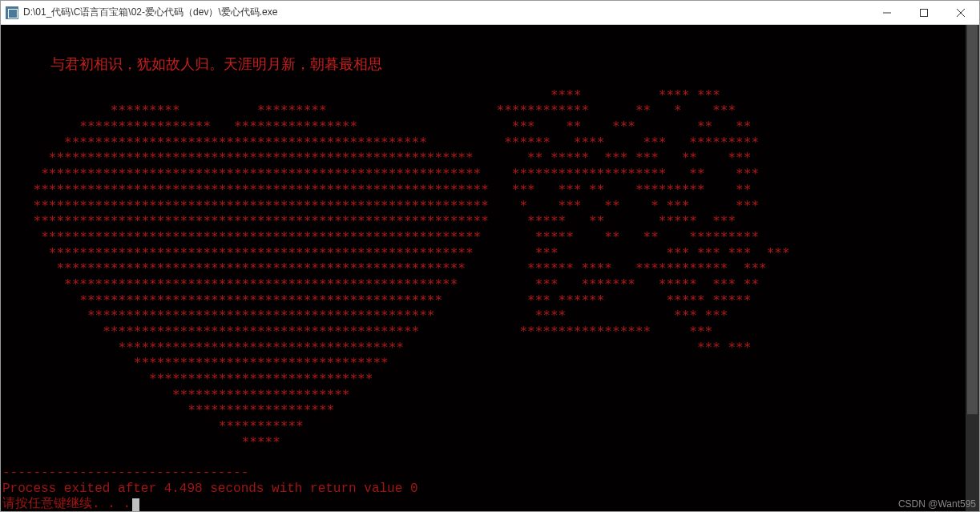 The width and height of the screenshot is (980, 512). What do you see at coordinates (136, 505) in the screenshot?
I see `cursor` at bounding box center [136, 505].